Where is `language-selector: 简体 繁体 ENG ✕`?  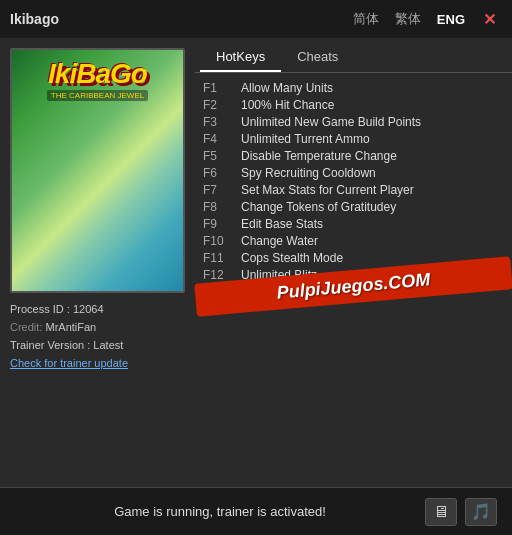 language-selector: 简体 繁体 ENG ✕ is located at coordinates (426, 20).